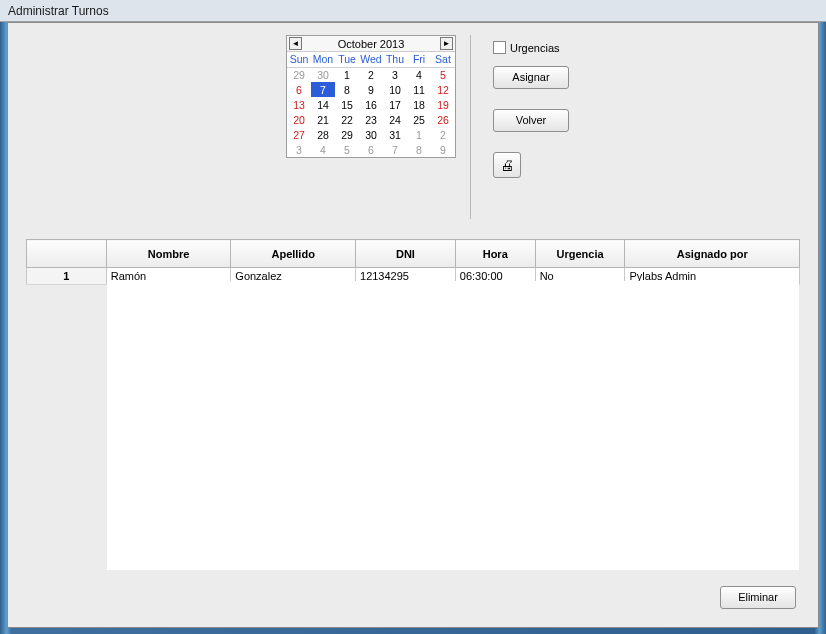  Describe the element at coordinates (145, 127) in the screenshot. I see `top-spacer` at that location.